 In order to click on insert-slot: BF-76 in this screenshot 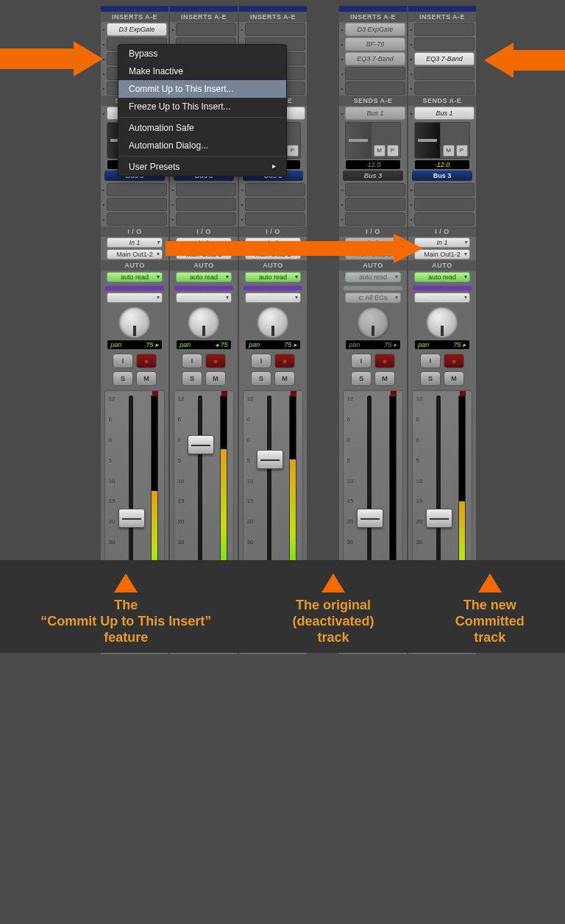, I will do `click(375, 44)`.